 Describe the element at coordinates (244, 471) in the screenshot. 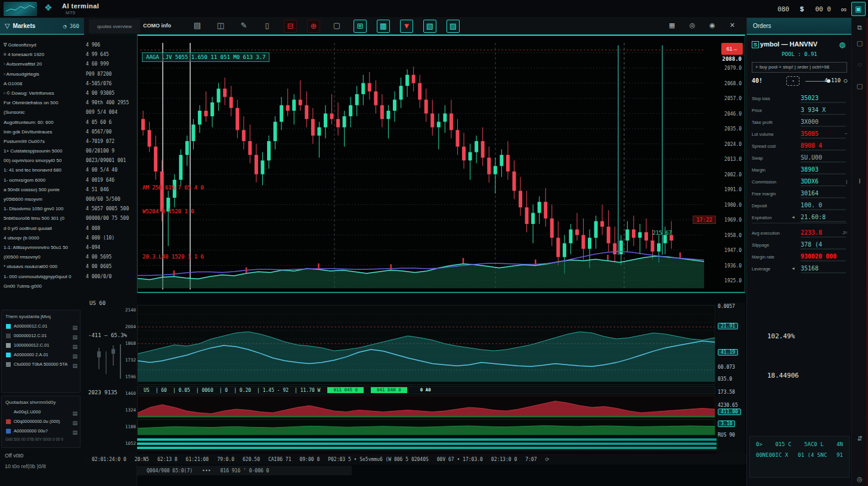

I see `status-bar-secondary: Q004/908 65:0(7)•••816 916 ' 0-006 0` at that location.